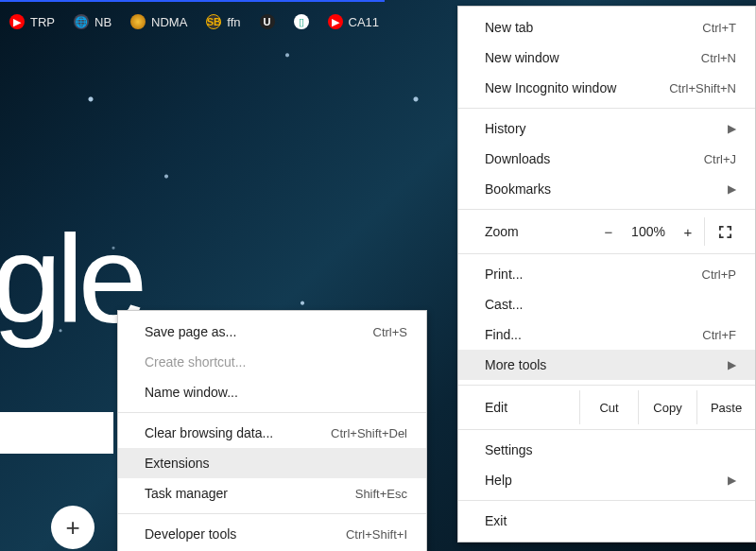 The width and height of the screenshot is (756, 551). What do you see at coordinates (73, 527) in the screenshot?
I see `add-shortcut-button: +` at bounding box center [73, 527].